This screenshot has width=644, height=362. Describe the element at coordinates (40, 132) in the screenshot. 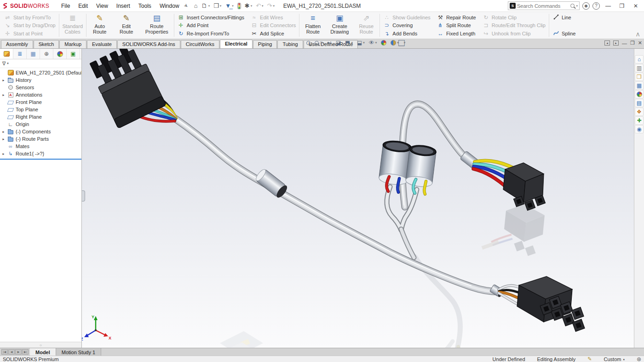

I see `tree-item-components: ▸(-) Components` at that location.